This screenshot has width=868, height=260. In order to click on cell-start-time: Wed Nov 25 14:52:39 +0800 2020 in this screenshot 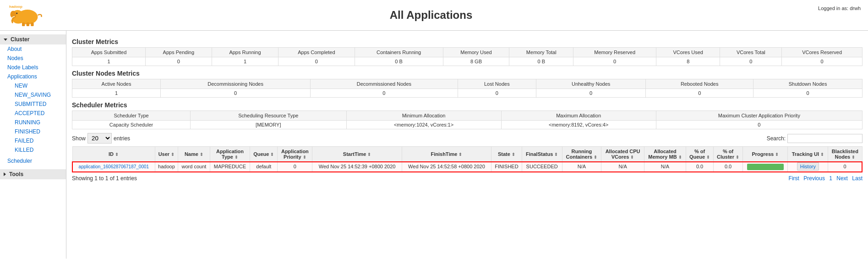, I will do `click(357, 167)`.